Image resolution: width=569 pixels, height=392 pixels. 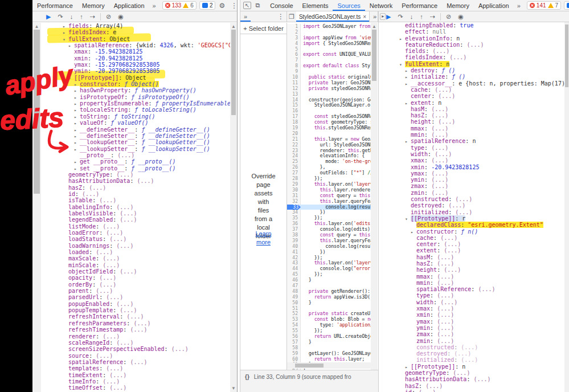 What do you see at coordinates (329, 44) in the screenshot?
I see `code-line-4: 4import { StyledGeoJSONRender` at bounding box center [329, 44].